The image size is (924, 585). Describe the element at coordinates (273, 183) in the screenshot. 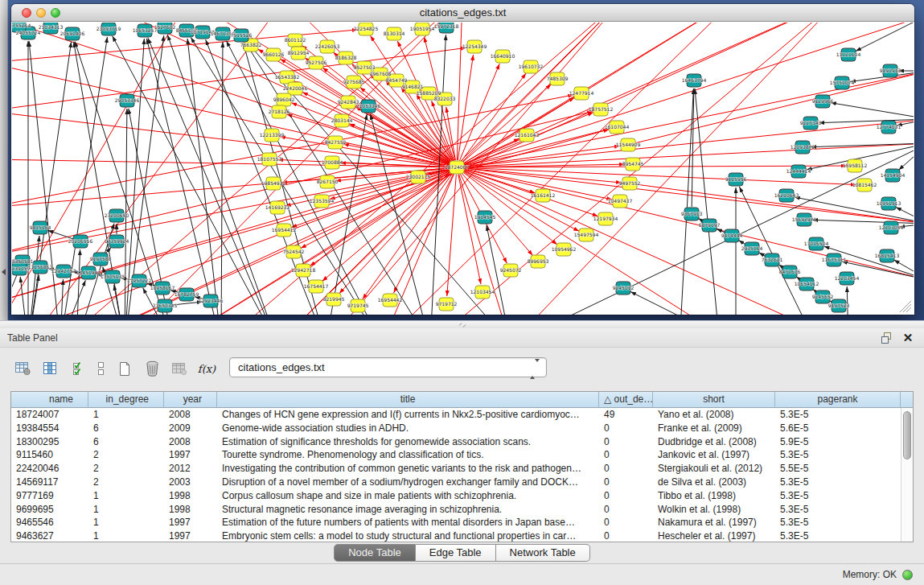

I see `graph-node-label: 19854932` at that location.